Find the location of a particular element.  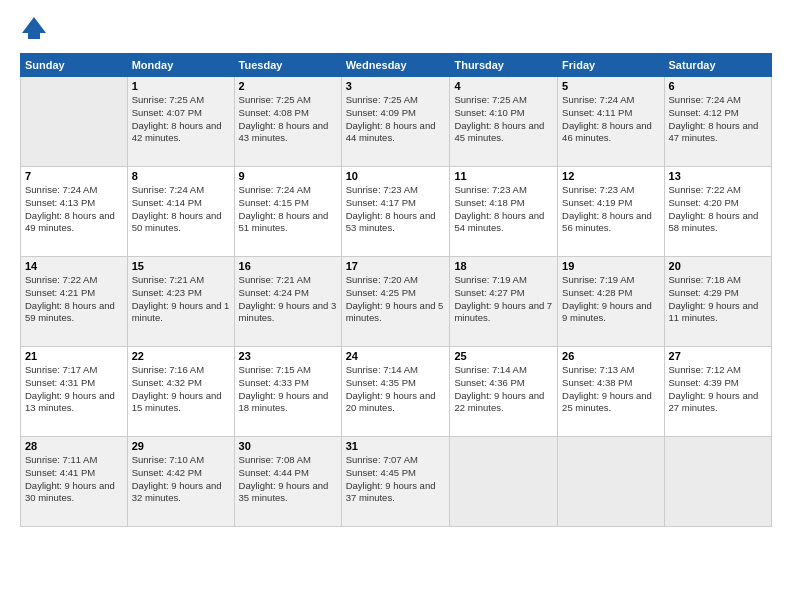

day-number: 27 is located at coordinates (718, 356).